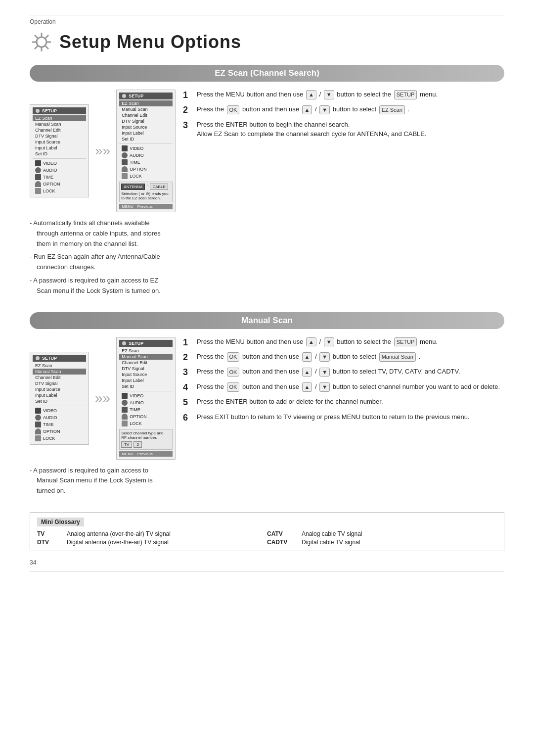 Image resolution: width=534 pixels, height=756 pixels. What do you see at coordinates (267, 538) in the screenshot?
I see `glossary-grid: TV Analog antenna (over-the-air) TV sign…` at bounding box center [267, 538].